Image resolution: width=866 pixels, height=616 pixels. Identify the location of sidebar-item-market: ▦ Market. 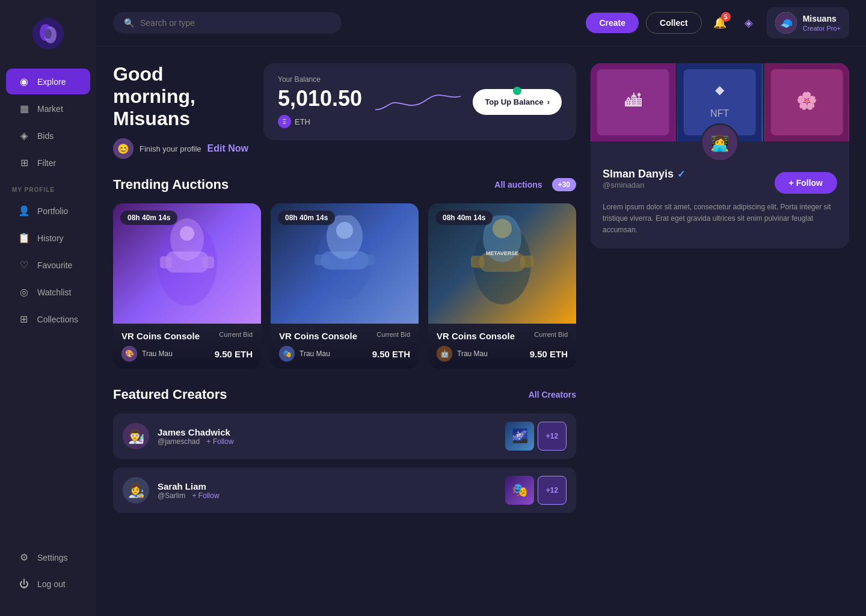
(48, 108).